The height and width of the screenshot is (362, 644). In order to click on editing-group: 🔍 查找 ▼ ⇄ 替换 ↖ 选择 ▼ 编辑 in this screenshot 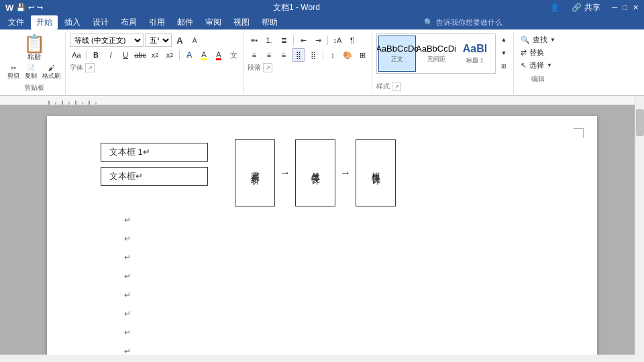, I will do `click(538, 63)`.